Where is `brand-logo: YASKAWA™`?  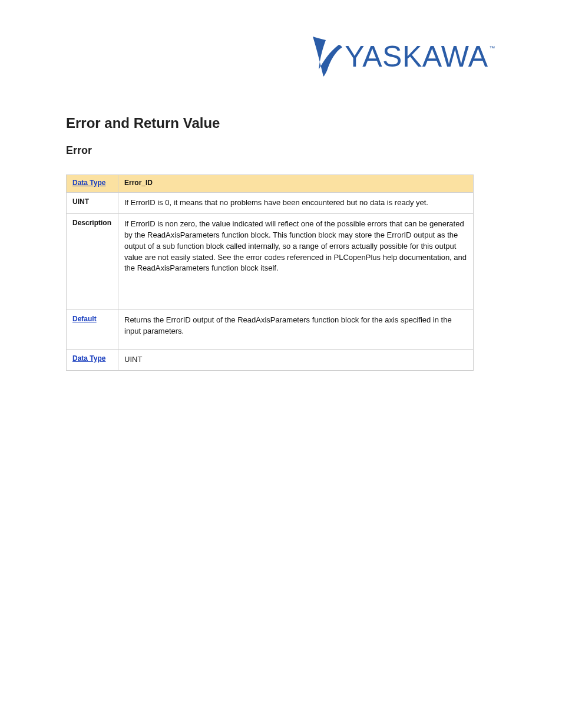 brand-logo: YASKAWA™ is located at coordinates (402, 57).